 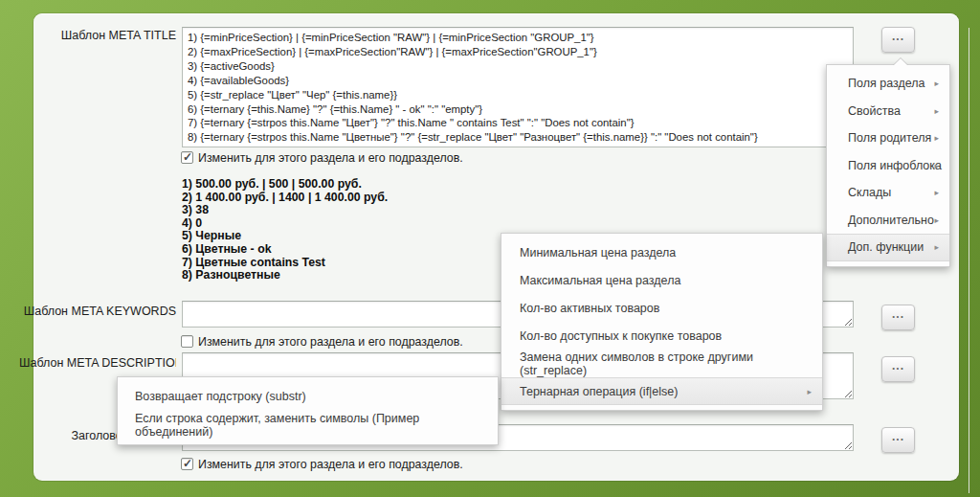 What do you see at coordinates (888, 220) in the screenshot?
I see `menu-item-additional: Дополнительно ▸` at bounding box center [888, 220].